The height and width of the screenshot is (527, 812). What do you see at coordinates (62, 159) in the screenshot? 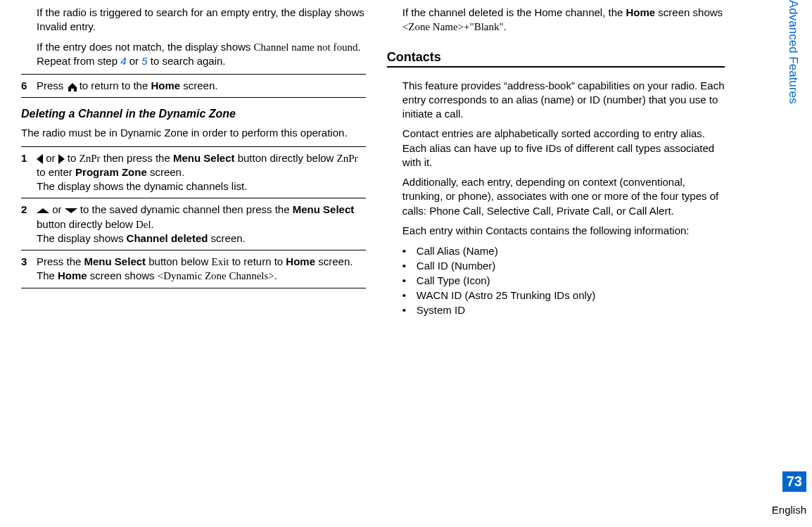
I see `nav-right-icon` at bounding box center [62, 159].